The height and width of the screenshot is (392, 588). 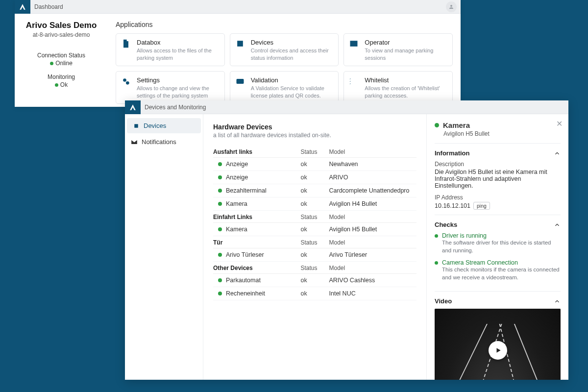 What do you see at coordinates (373, 164) in the screenshot?
I see `device-model: Newhaven` at bounding box center [373, 164].